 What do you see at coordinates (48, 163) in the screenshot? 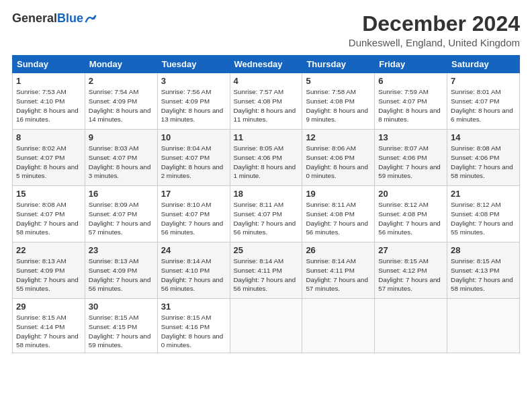
I see `day-info: Sunrise: 8:02 AM Sunset: 4:07 PM Dayligh…` at bounding box center [48, 163].